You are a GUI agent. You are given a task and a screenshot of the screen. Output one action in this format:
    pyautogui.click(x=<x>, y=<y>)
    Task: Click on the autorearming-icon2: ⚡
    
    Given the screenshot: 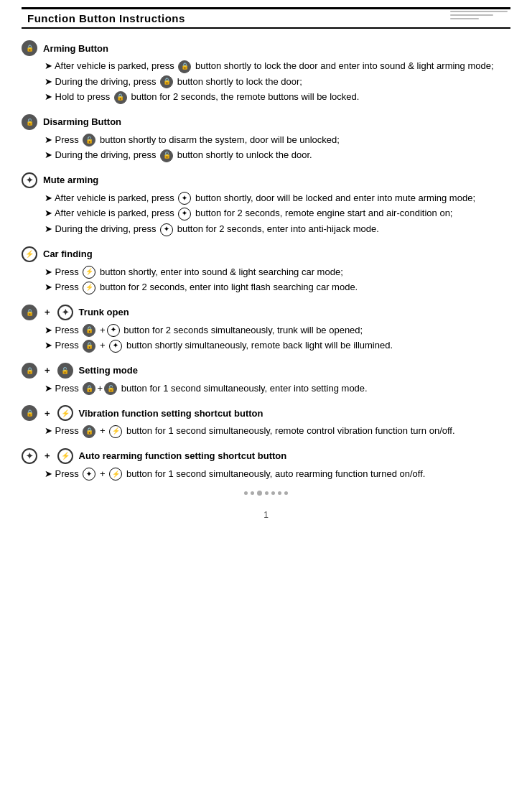 What is the action you would take?
    pyautogui.click(x=65, y=456)
    